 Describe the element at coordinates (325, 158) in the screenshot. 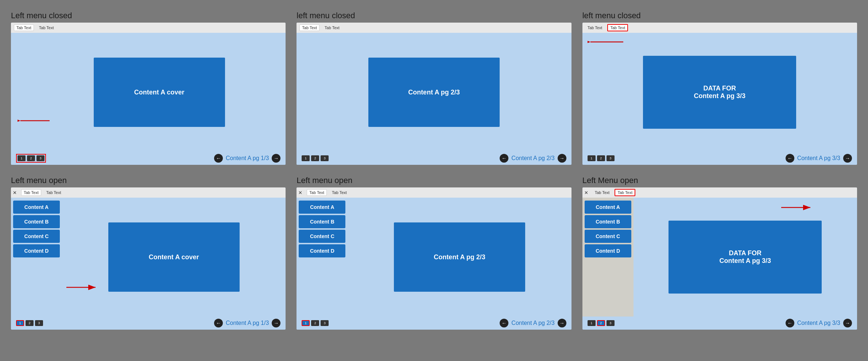

I see `dot-3-top-mid: 3` at that location.